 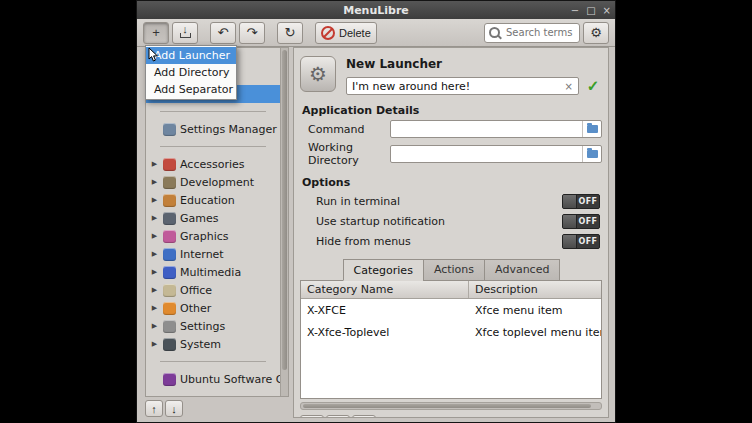 I want to click on sidebar-item-system: ▶ System, so click(x=213, y=344).